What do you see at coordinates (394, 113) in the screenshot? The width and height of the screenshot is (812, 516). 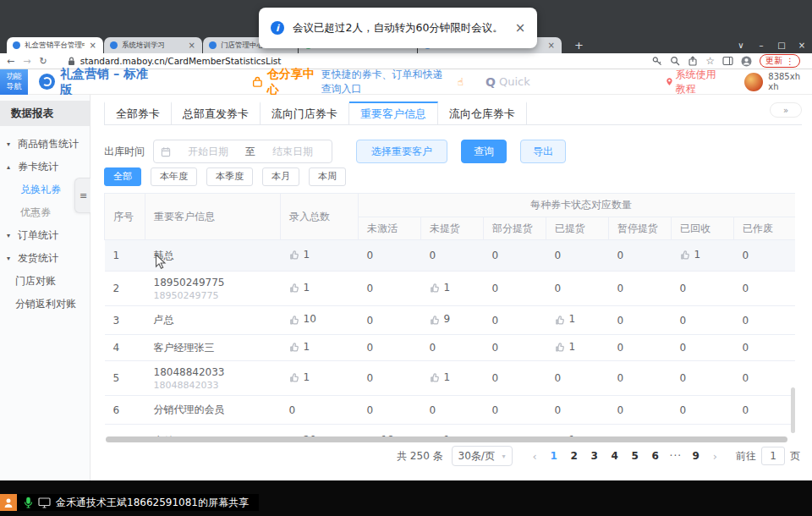 I see `report-tab-3: 重要客户信息` at bounding box center [394, 113].